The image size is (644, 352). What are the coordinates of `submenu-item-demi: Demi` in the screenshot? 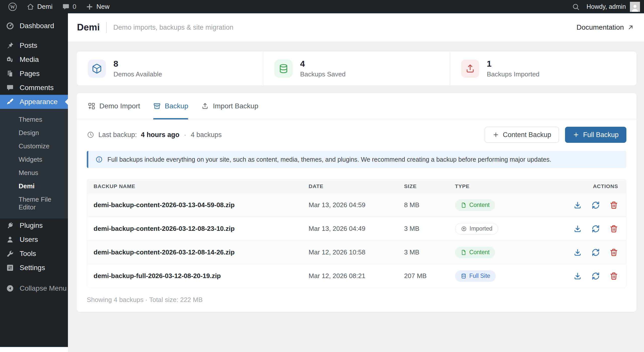 It's located at (34, 186).